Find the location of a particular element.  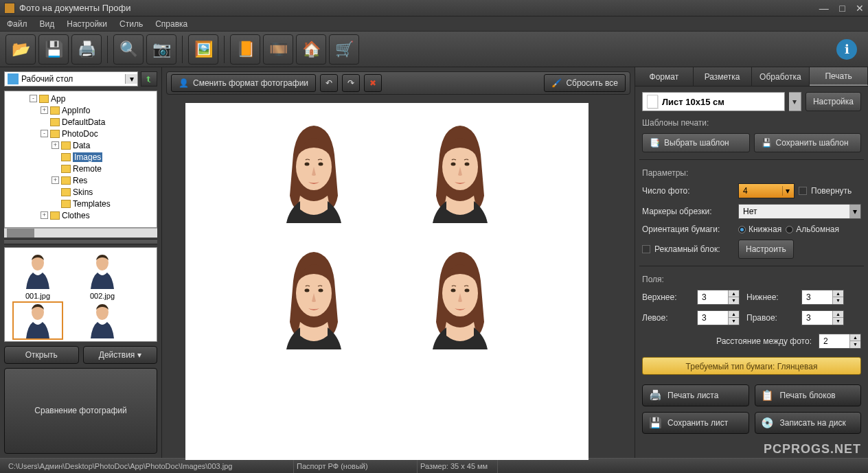

margin-bottom-spinner: 3▲▼ is located at coordinates (823, 297).